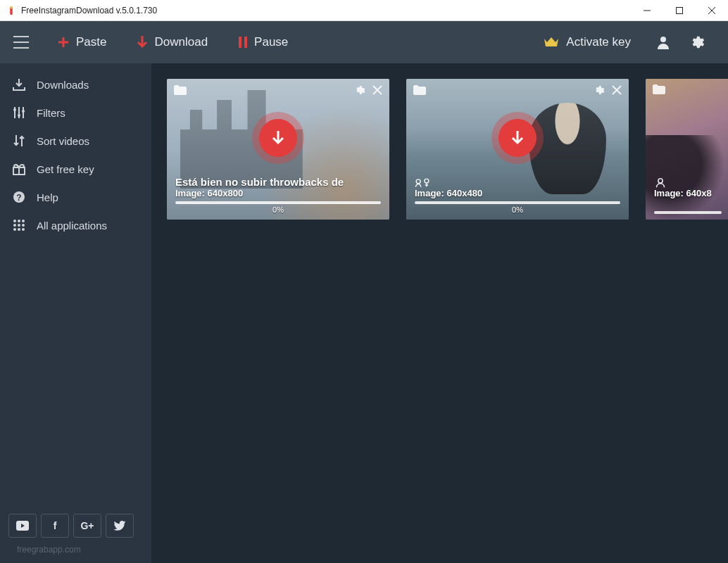 The height and width of the screenshot is (563, 728). I want to click on pause-label: Pause, so click(271, 42).